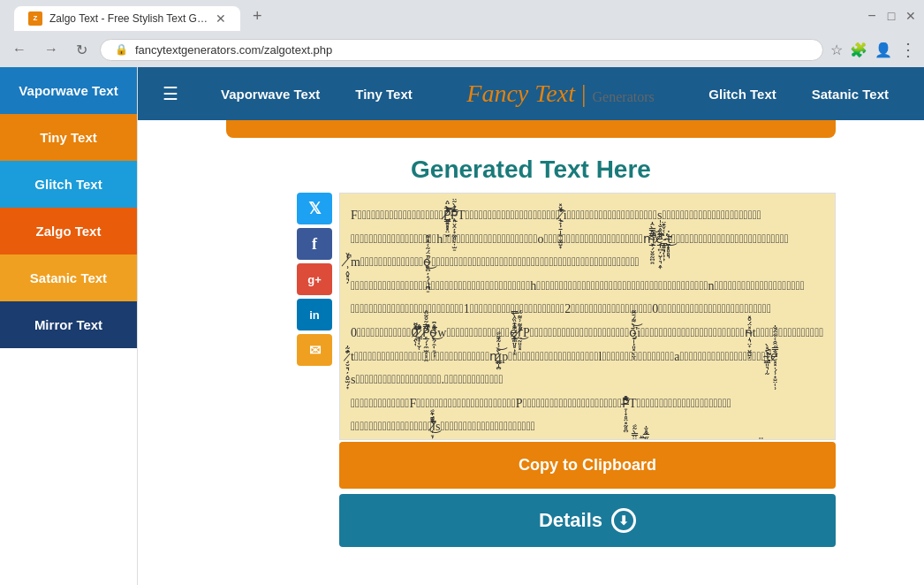 The width and height of the screenshot is (924, 585). Describe the element at coordinates (314, 244) in the screenshot. I see `facebook-icon: f` at that location.